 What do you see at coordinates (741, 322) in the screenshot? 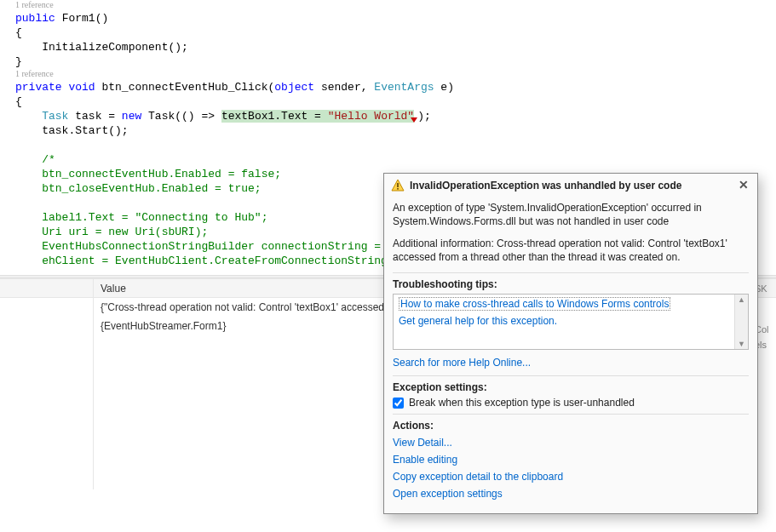
I see `scrollbar` at bounding box center [741, 322].